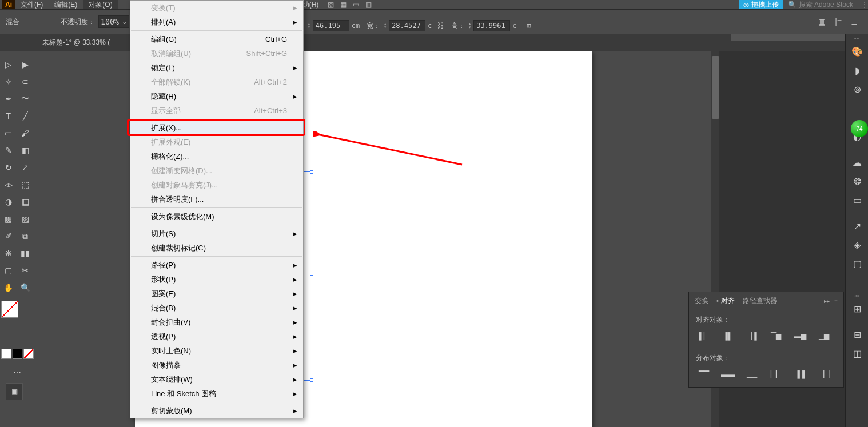  Describe the element at coordinates (331, 5) in the screenshot. I see `br-icon: ▧` at that location.